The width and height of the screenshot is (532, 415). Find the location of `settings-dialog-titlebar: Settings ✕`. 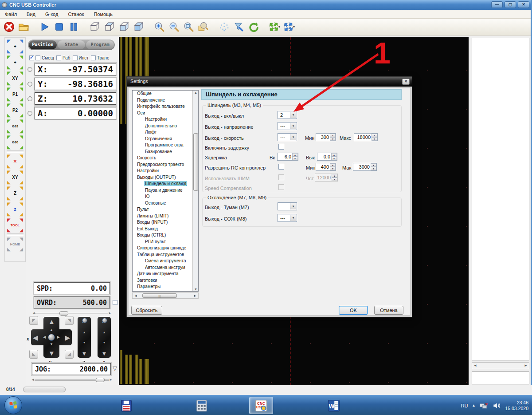

settings-dialog-titlebar: Settings ✕ is located at coordinates (270, 82).